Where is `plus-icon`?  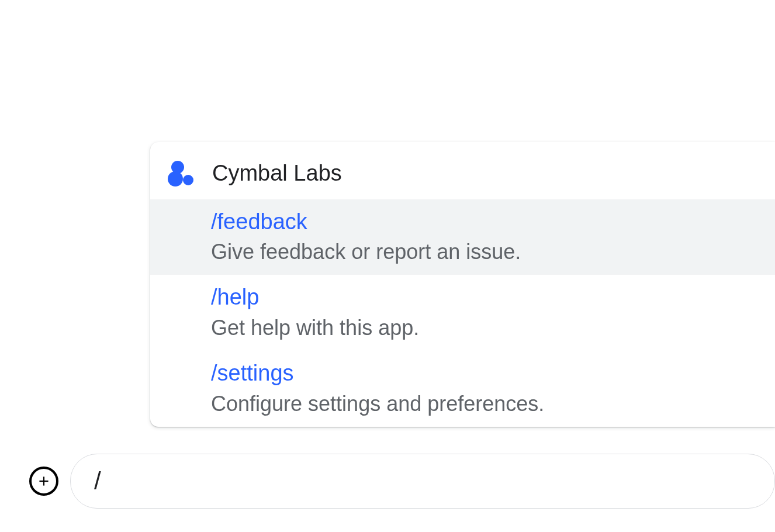 plus-icon is located at coordinates (44, 481).